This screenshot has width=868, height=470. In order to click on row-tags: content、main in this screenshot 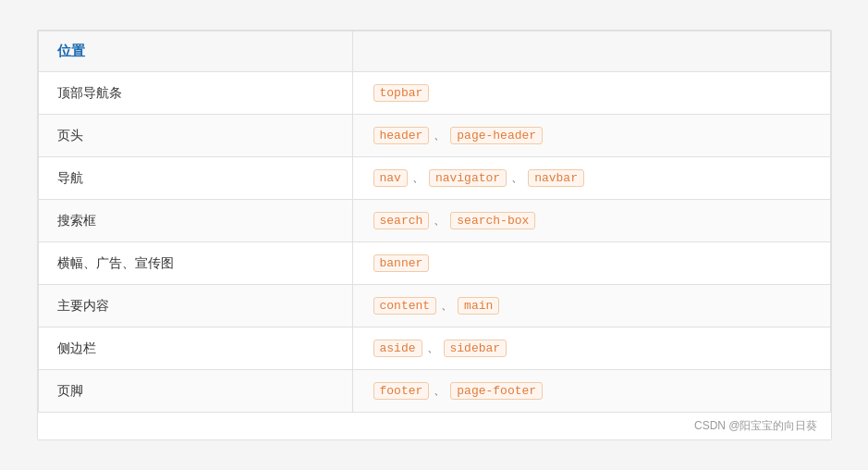, I will do `click(592, 306)`.